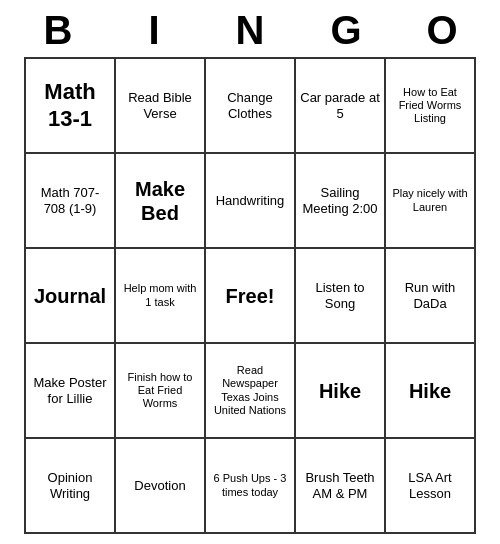 The height and width of the screenshot is (544, 500). I want to click on cell-8: Sailing Meeting 2:00, so click(341, 202).